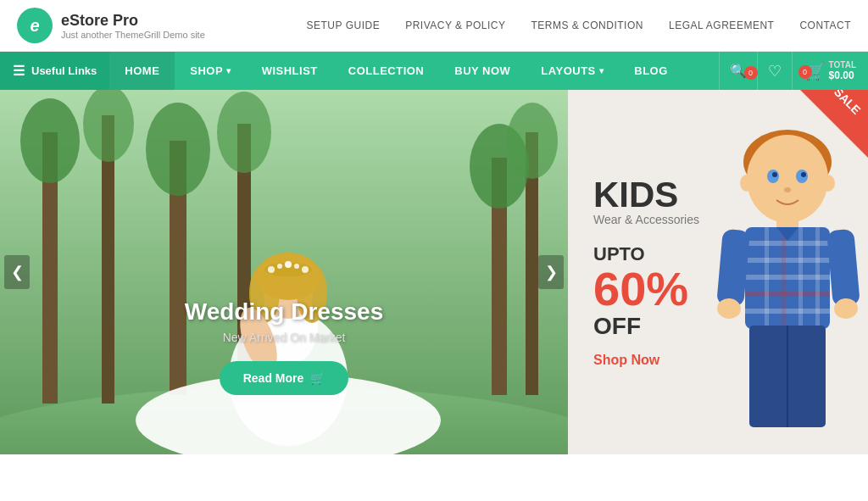  I want to click on logo-text: eStore Pro Just another ThemeGrill Demo …, so click(133, 25).